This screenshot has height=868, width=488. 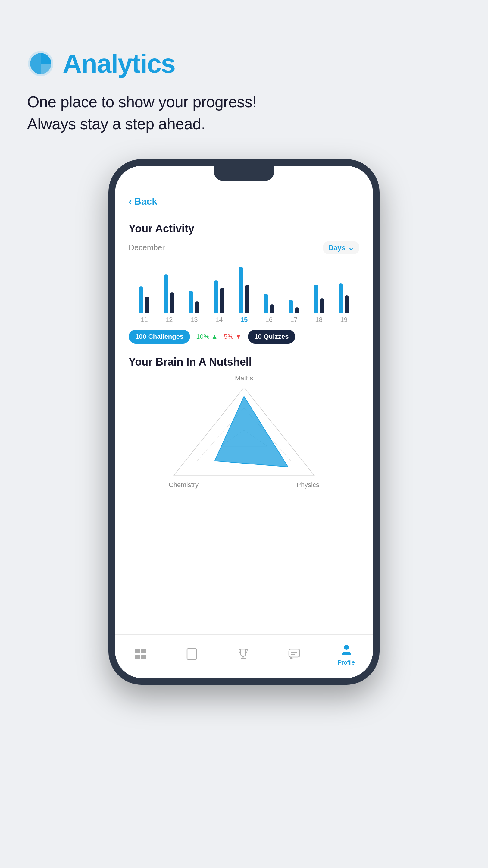 I want to click on page-title: Analytics, so click(x=119, y=63).